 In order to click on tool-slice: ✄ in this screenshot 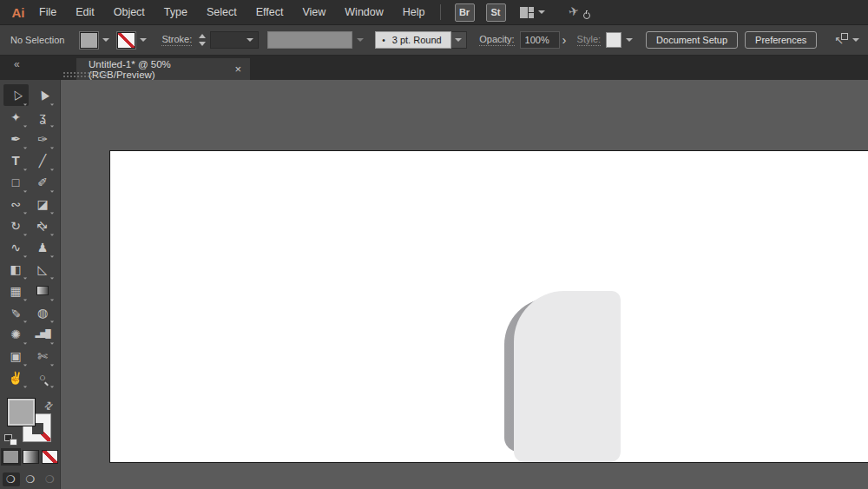, I will do `click(43, 356)`.